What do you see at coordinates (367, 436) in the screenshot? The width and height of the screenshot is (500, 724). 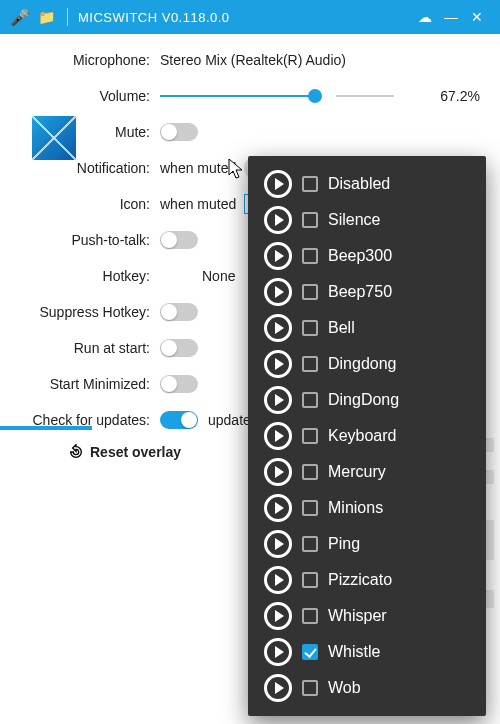 I see `sound-option: Keyboard` at bounding box center [367, 436].